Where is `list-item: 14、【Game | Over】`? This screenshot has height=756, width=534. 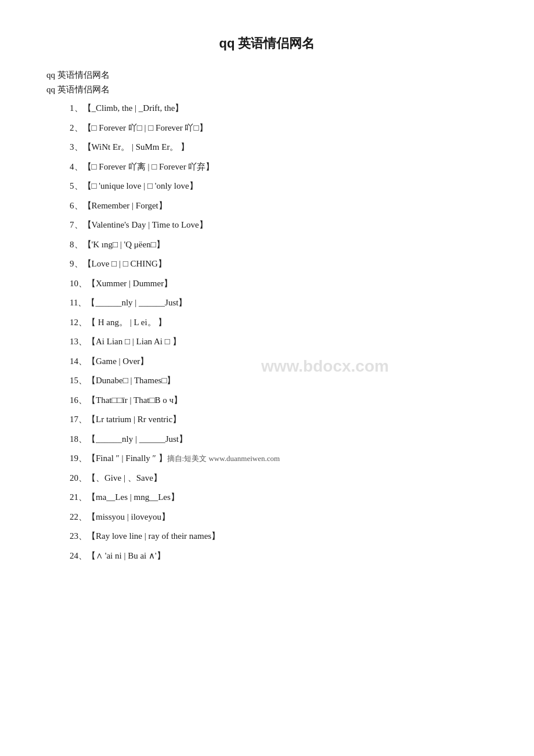
list-item: 14、【Game | Over】 is located at coordinates (279, 362).